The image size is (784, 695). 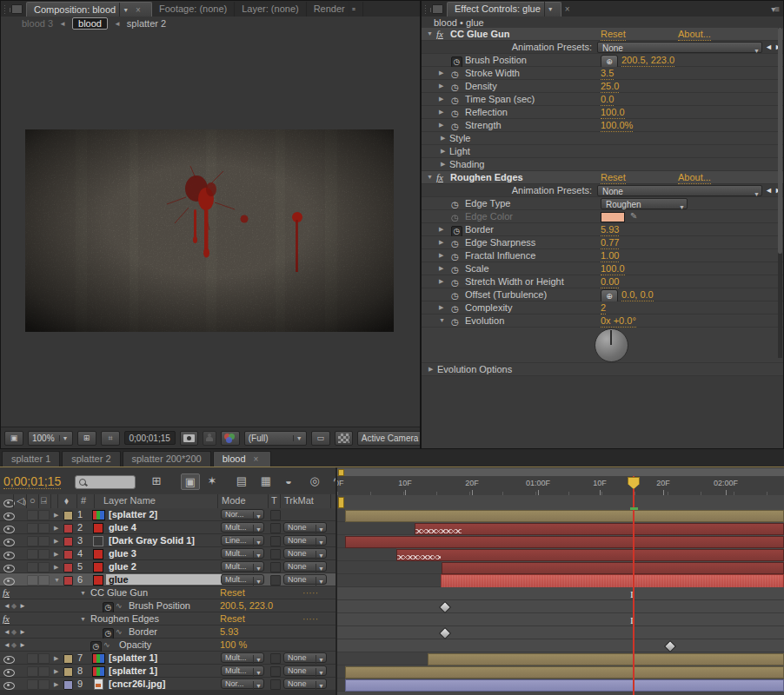 I want to click on property-value: 3.5, so click(x=607, y=73).